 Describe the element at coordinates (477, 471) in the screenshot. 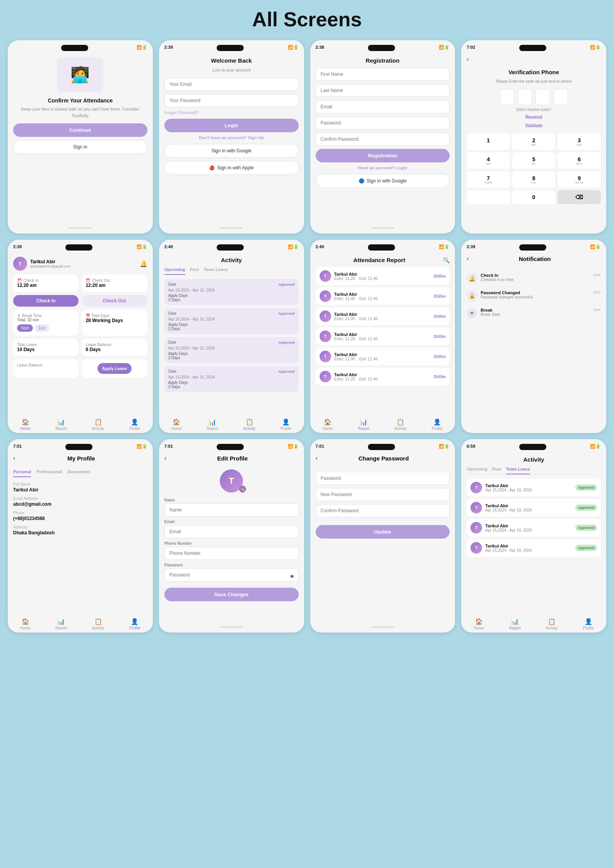

I see `tab-upcoming-tl: Upcoming` at that location.